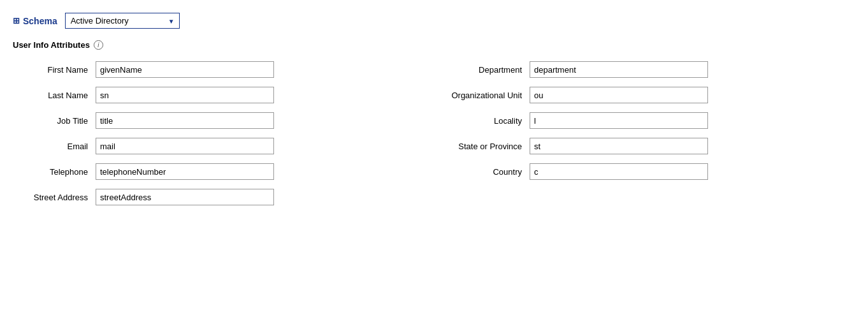 The width and height of the screenshot is (868, 324). What do you see at coordinates (54, 198) in the screenshot?
I see `label-street-address-input: Street Address` at bounding box center [54, 198].